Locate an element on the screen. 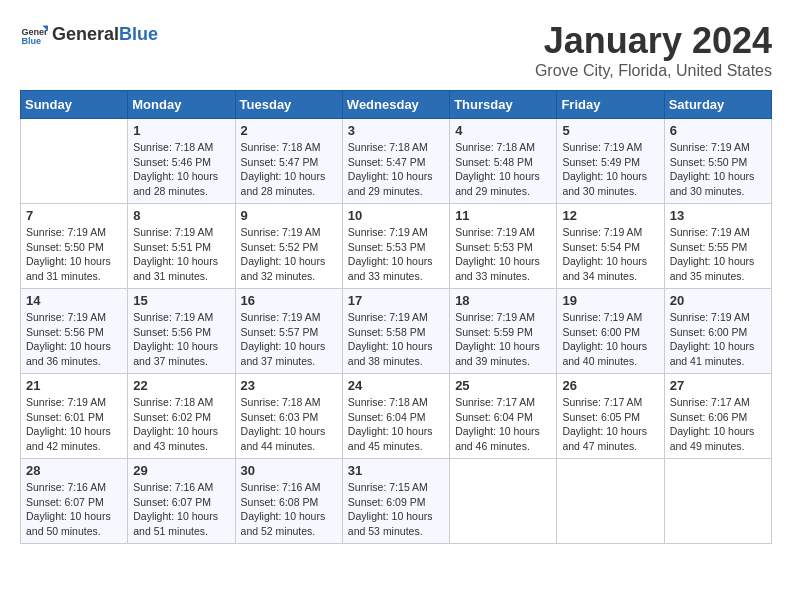 The height and width of the screenshot is (612, 792). day-number: 23 is located at coordinates (289, 386).